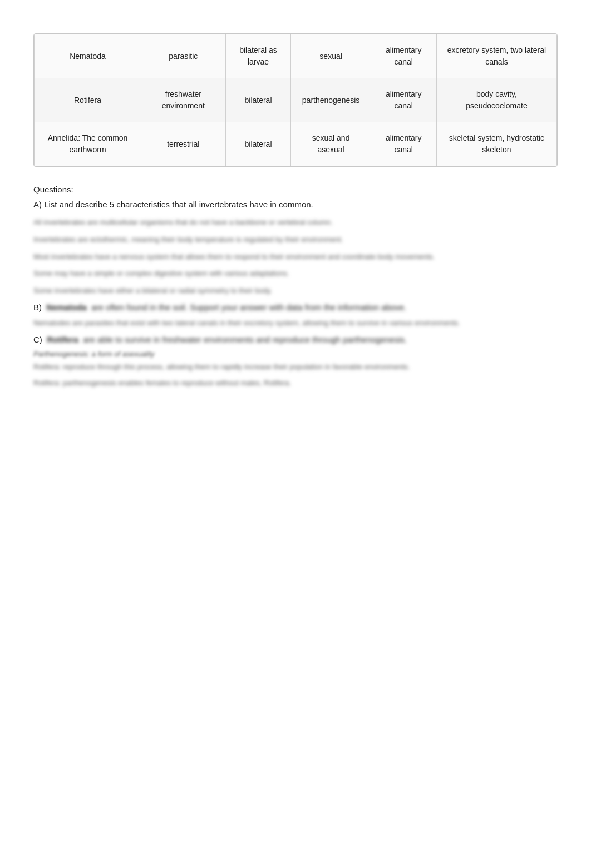 Image resolution: width=591 pixels, height=868 pixels. Describe the element at coordinates (296, 257) in the screenshot. I see `blurred-answer-line: Most invertebrates have a nervous system…` at that location.